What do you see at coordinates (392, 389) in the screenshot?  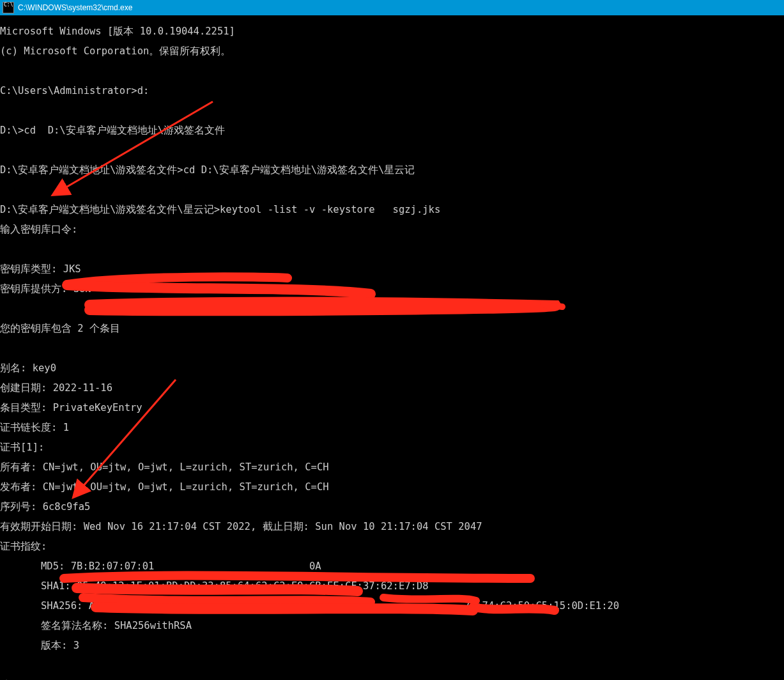 I see `line: 创建日期: 2022-11-16` at bounding box center [392, 389].